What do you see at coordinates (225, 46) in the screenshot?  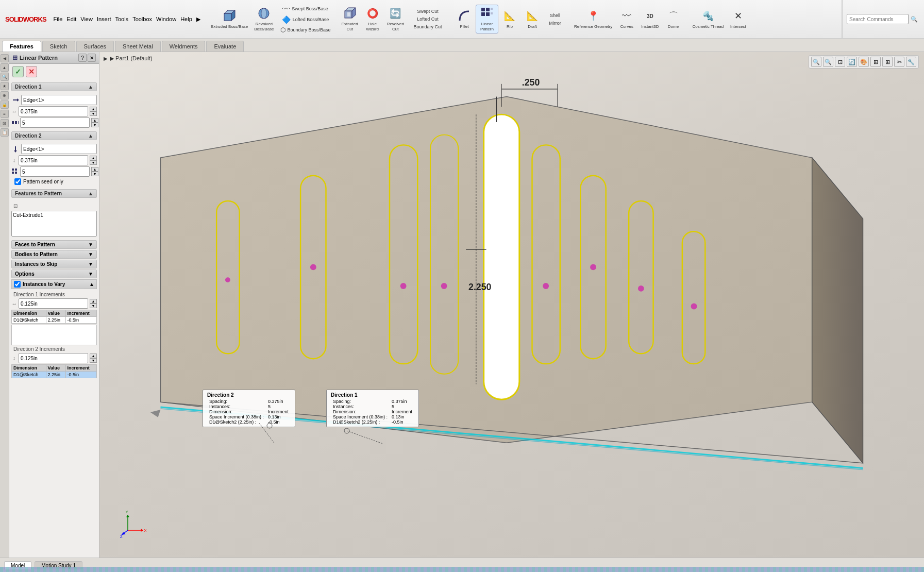 I see `tab-evaluate: Evaluate` at bounding box center [225, 46].